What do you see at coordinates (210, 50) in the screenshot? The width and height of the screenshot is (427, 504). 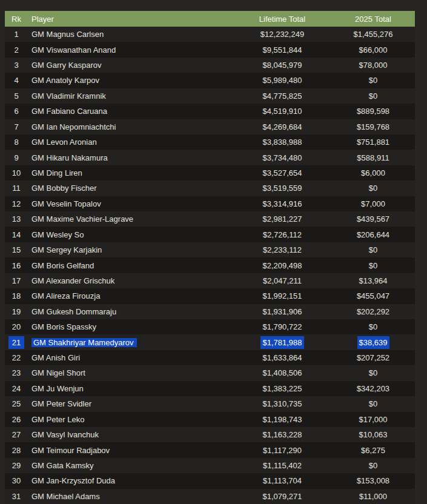 I see `table-row: 2 GM Viswanathan Anand $9,551,844 $66,00…` at bounding box center [210, 50].